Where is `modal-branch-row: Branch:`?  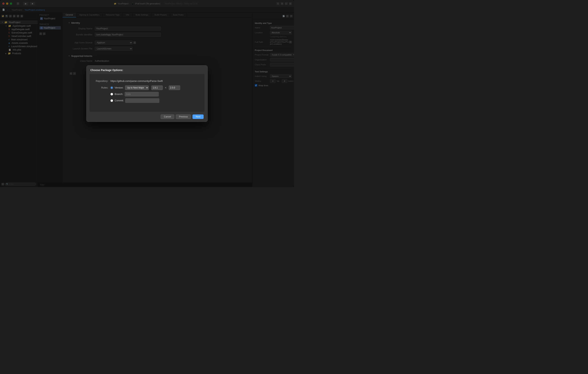 modal-branch-row: Branch: is located at coordinates (145, 94).